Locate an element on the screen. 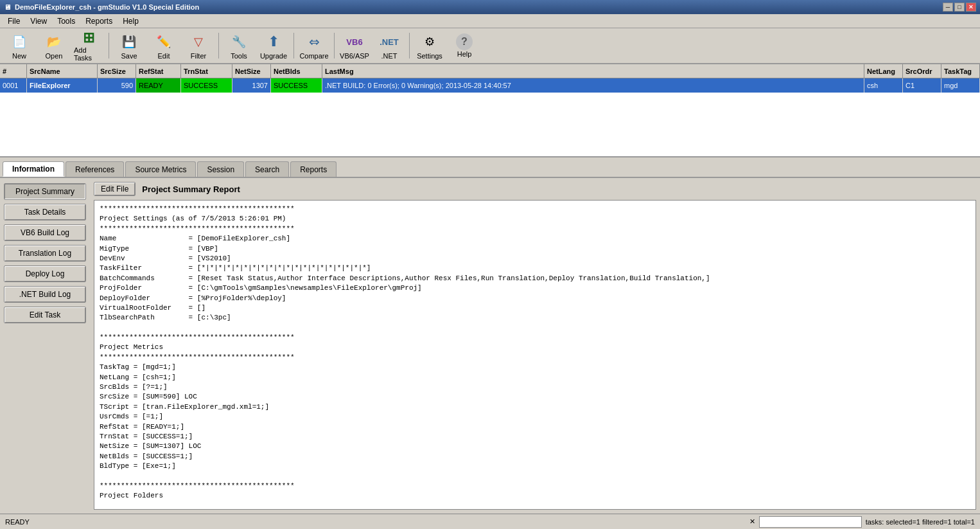 This screenshot has width=980, height=529. compare-icon: ⇔ is located at coordinates (314, 42).